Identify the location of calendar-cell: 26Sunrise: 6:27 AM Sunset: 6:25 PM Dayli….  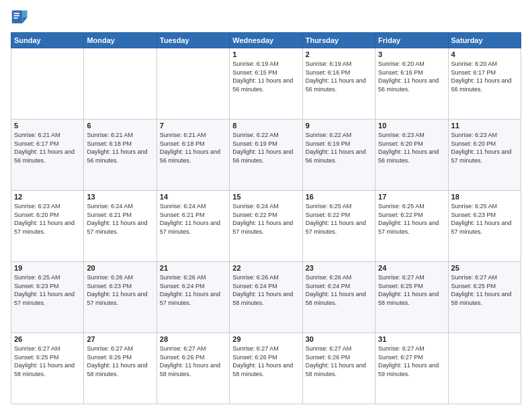
(48, 369).